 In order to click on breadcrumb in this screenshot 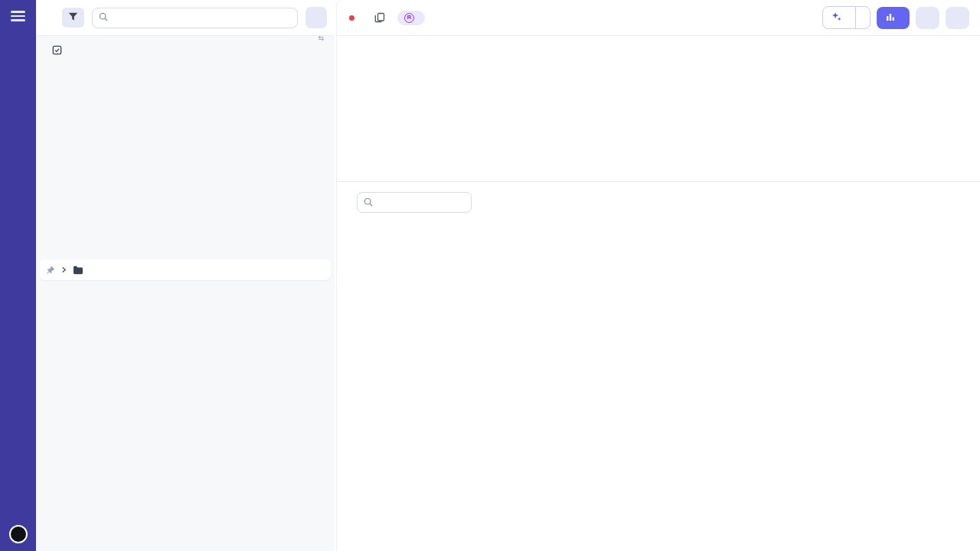, I will do `click(52, 18)`.